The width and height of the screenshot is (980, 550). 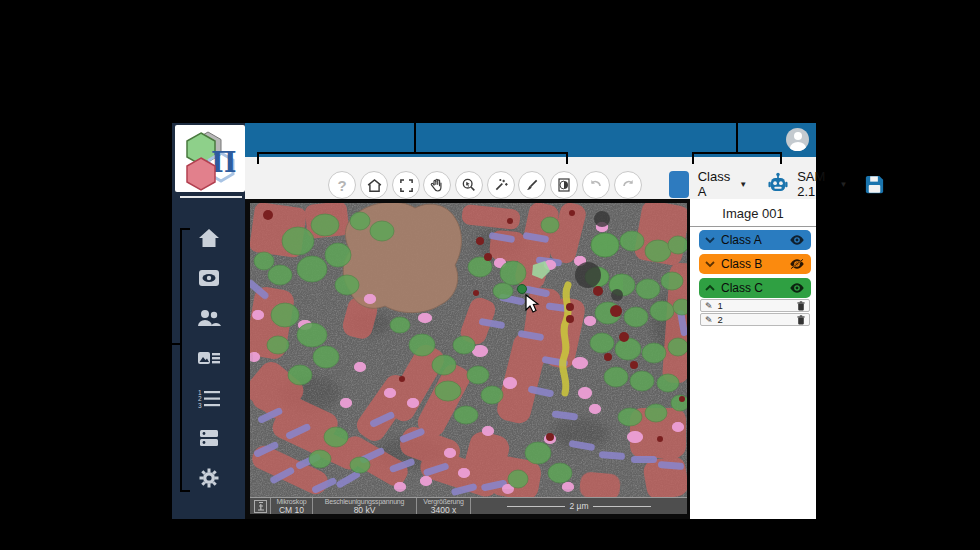 What do you see at coordinates (211, 197) in the screenshot?
I see `logo-divider` at bounding box center [211, 197].